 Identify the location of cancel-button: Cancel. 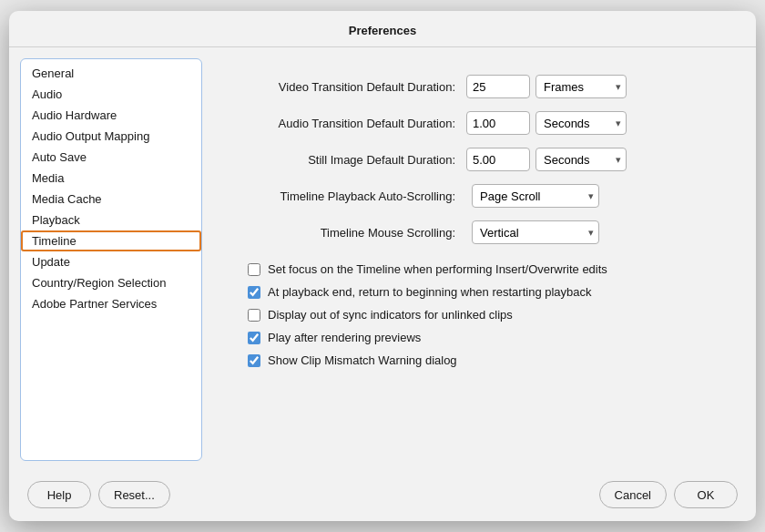
(633, 495).